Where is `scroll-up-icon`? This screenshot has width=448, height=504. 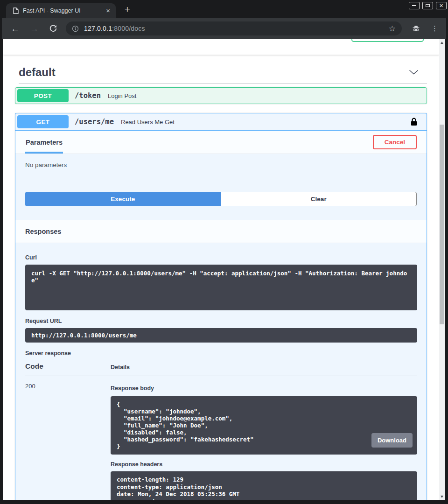
scroll-up-icon is located at coordinates (442, 43).